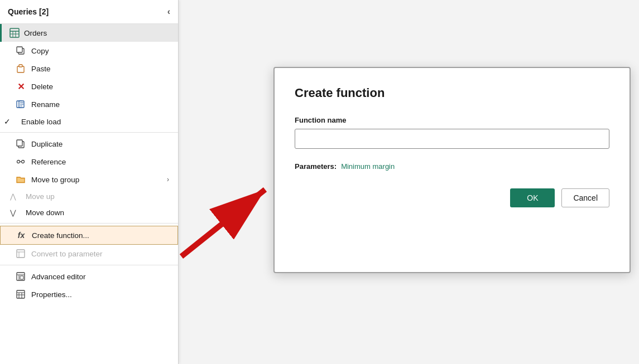  Describe the element at coordinates (21, 69) in the screenshot. I see `paste-icon` at that location.